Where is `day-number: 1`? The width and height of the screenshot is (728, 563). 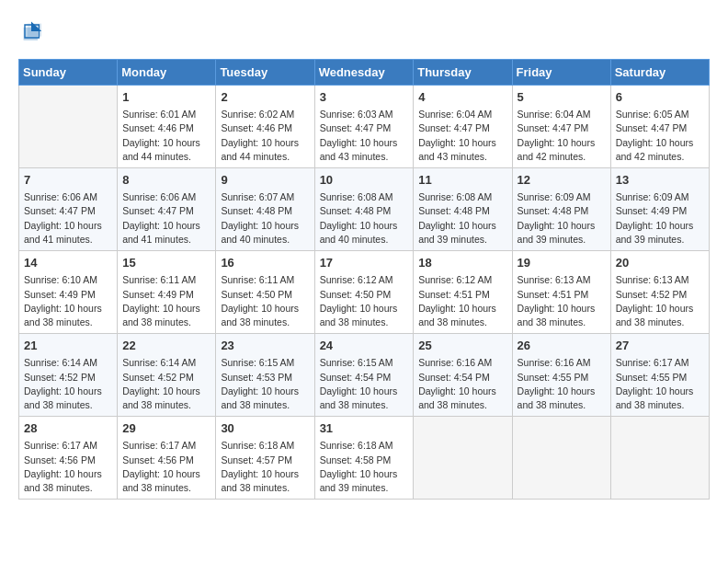
day-number: 1 is located at coordinates (166, 98).